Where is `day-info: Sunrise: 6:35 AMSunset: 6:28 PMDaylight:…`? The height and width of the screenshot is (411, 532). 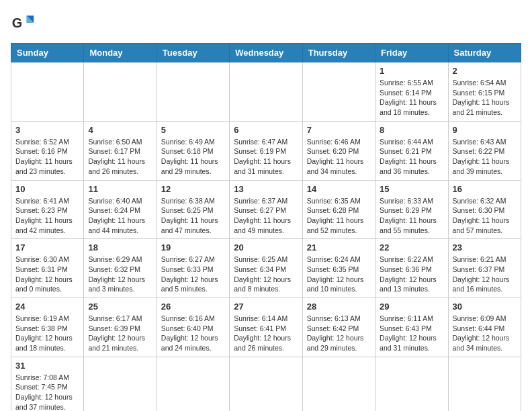 day-info: Sunrise: 6:35 AMSunset: 6:28 PMDaylight:… is located at coordinates (339, 216).